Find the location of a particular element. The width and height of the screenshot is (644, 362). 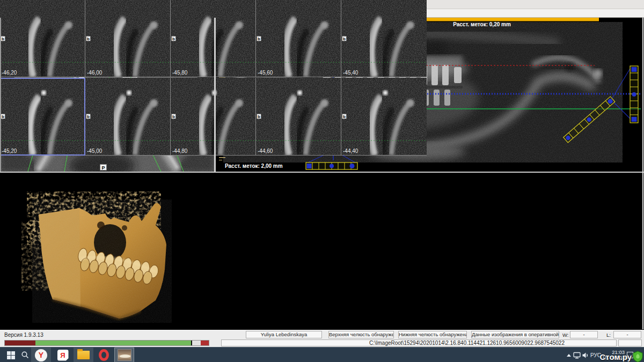

progress-segment-green is located at coordinates (114, 343).